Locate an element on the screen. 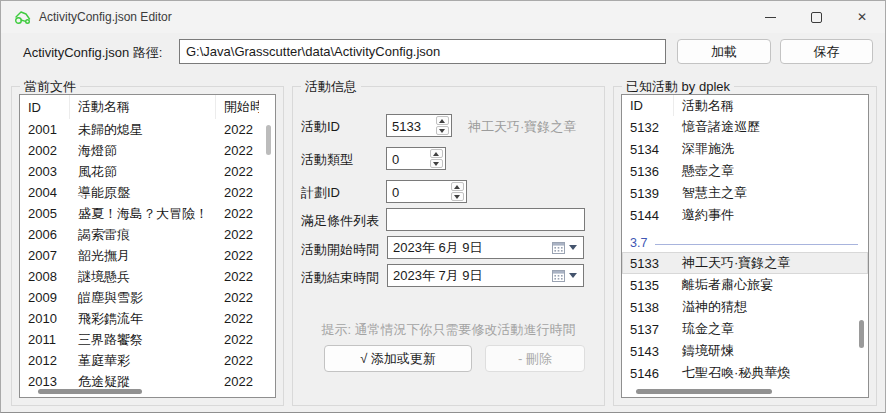 The image size is (886, 413). activity-id-label: 活動ID is located at coordinates (320, 127).